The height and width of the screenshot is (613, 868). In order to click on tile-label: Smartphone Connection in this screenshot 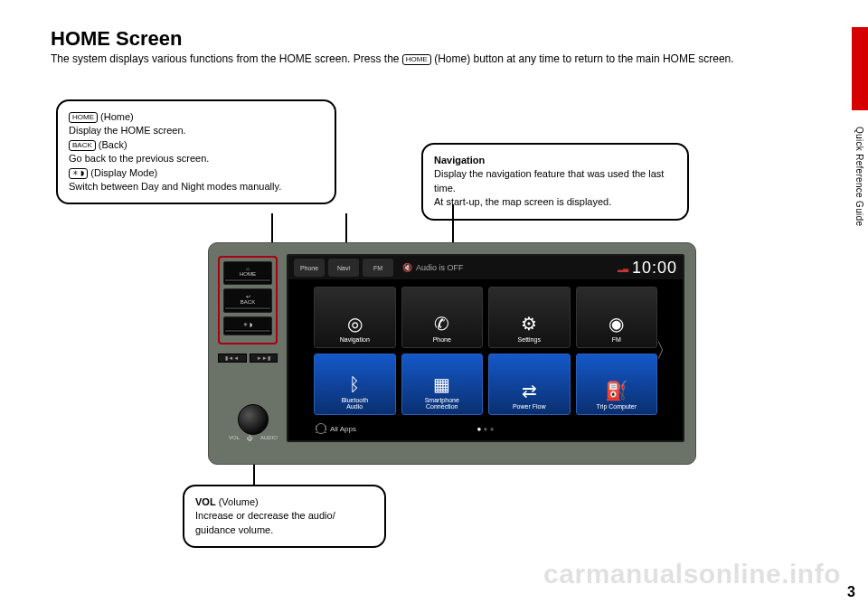, I will do `click(442, 403)`.